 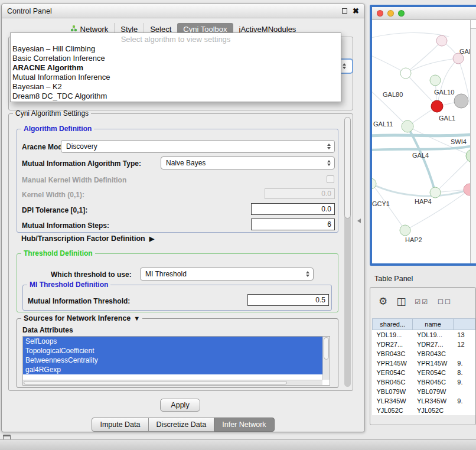 What do you see at coordinates (176, 96) in the screenshot?
I see `algorithm-popup-item: Dream8 DC_TDC Algorithm` at bounding box center [176, 96].